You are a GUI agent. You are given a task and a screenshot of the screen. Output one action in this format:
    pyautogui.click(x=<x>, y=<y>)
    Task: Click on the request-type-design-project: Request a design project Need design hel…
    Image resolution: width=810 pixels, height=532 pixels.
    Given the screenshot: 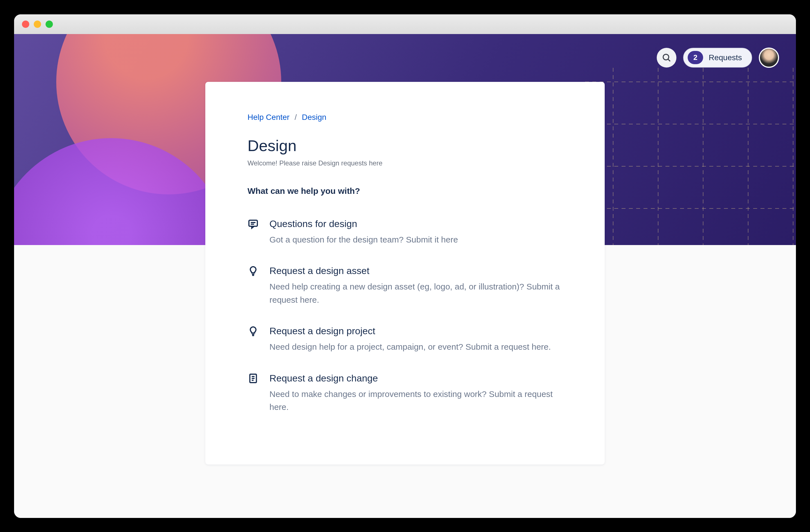 What is the action you would take?
    pyautogui.click(x=405, y=340)
    